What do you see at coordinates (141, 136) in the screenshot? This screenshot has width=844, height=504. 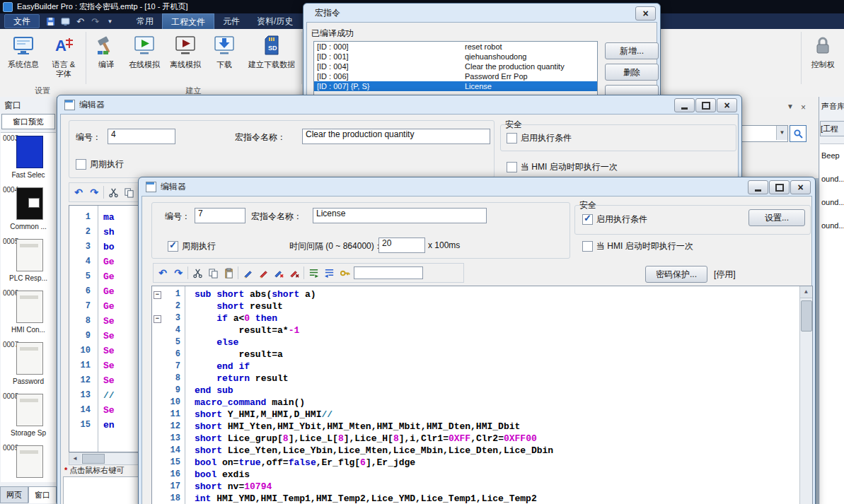 I see `macro-id-field: 4` at bounding box center [141, 136].